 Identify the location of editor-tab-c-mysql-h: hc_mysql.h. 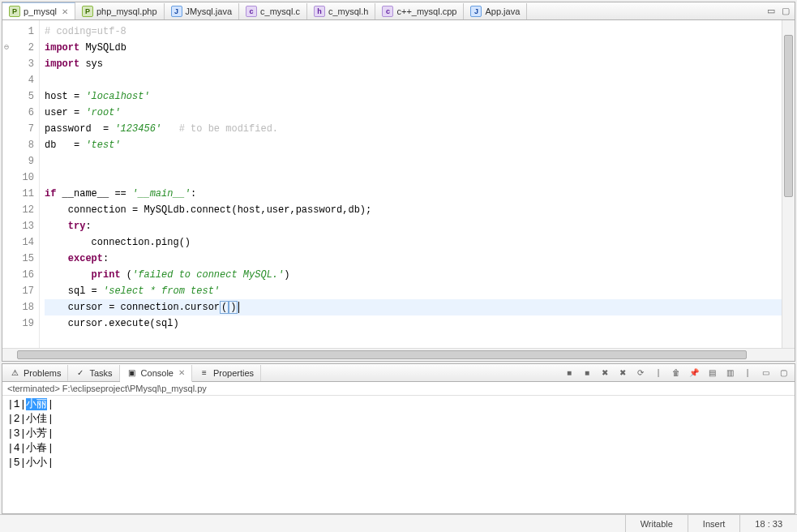
(342, 11).